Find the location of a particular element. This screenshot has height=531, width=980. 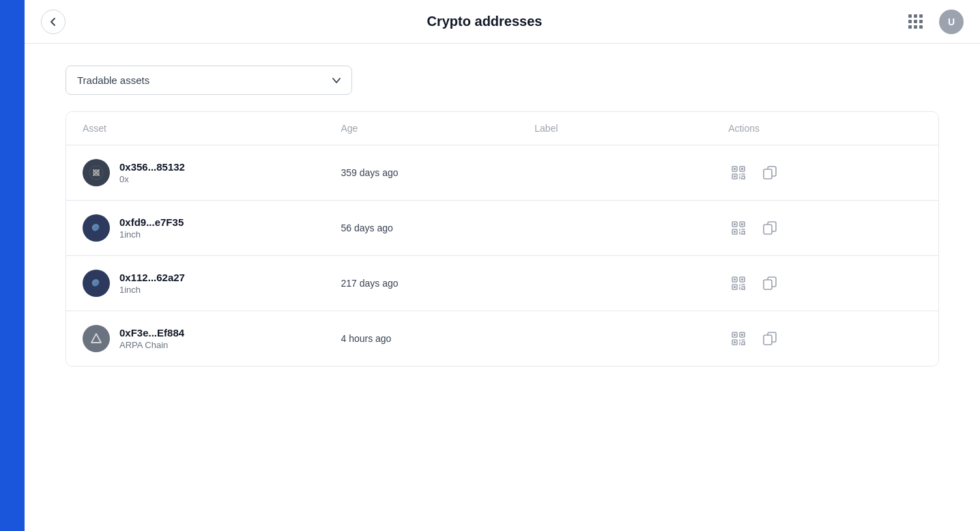

age-cell-1: 359 days ago is located at coordinates (437, 173).